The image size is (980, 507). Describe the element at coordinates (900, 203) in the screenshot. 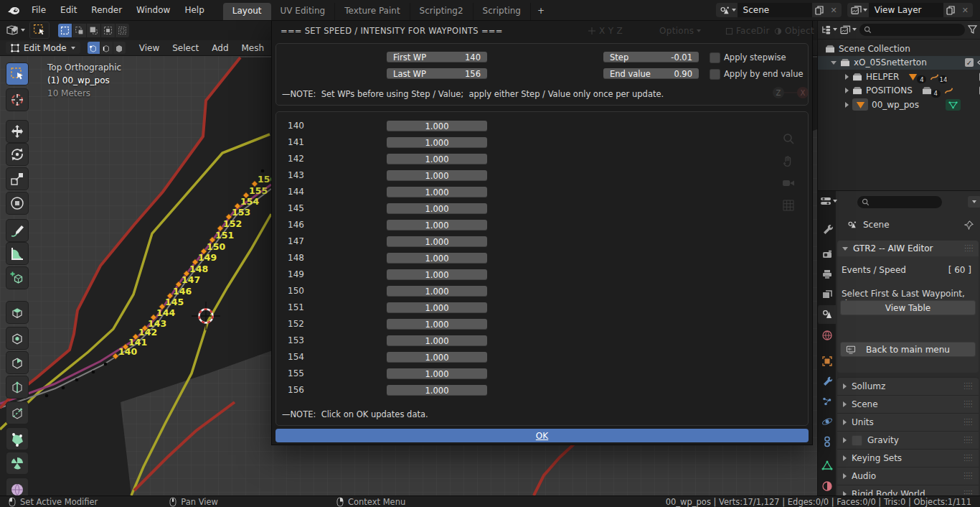

I see `properties-search` at that location.